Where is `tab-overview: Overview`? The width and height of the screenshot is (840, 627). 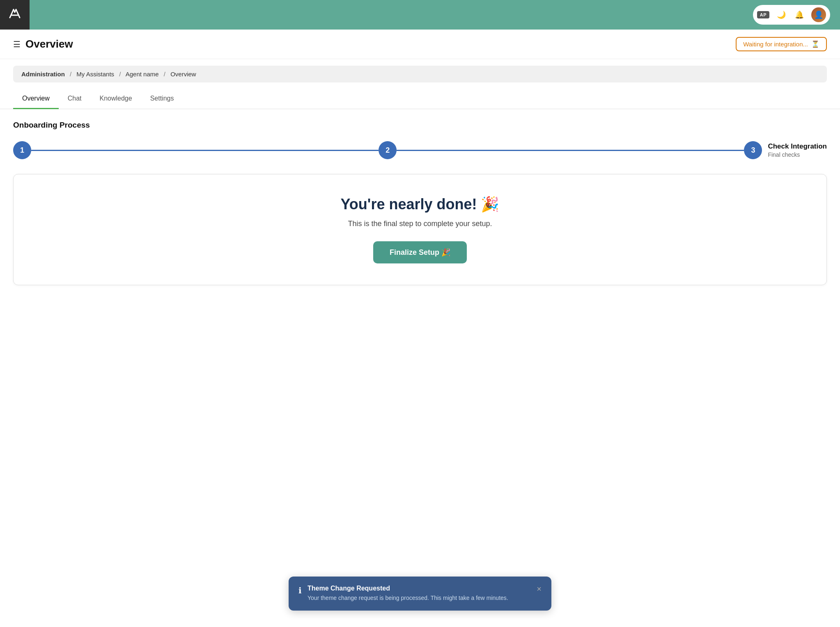
tab-overview: Overview is located at coordinates (36, 99).